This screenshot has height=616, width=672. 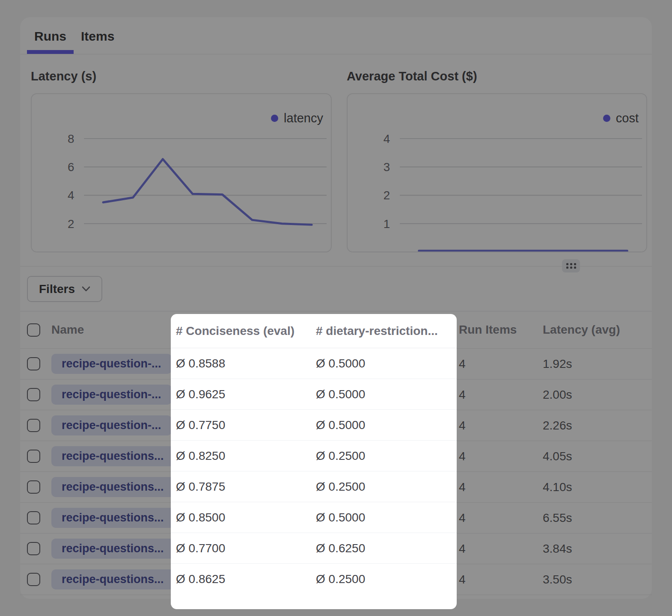 What do you see at coordinates (627, 118) in the screenshot?
I see `cost-legend-label: cost` at bounding box center [627, 118].